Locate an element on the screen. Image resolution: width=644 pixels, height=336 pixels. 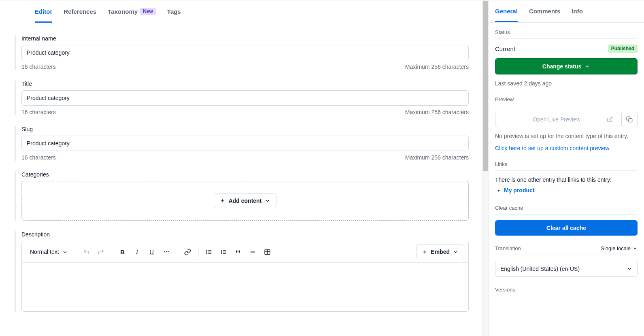
internal-name-max: Maximum 256 characters is located at coordinates (437, 67).